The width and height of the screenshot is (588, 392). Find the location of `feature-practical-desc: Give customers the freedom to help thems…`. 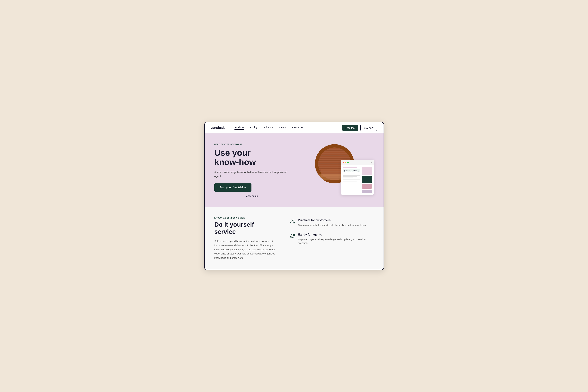

feature-practical-desc: Give customers the freedom to help thems… is located at coordinates (332, 225).